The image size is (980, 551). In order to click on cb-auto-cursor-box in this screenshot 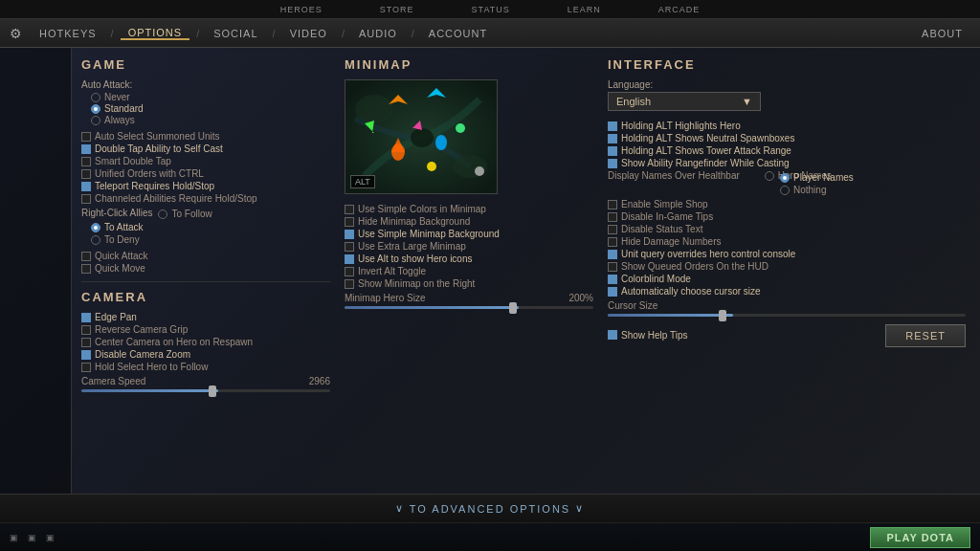, I will do `click(612, 292)`.